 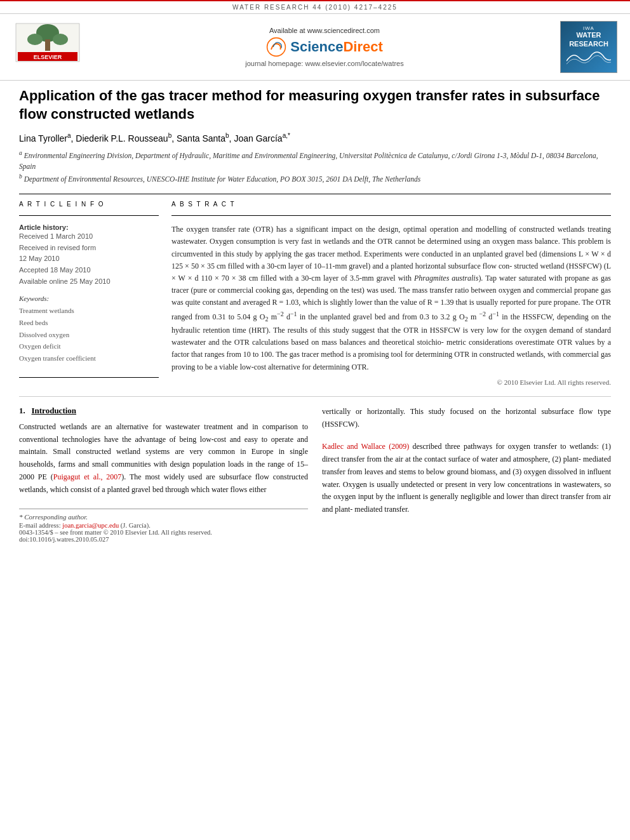 What do you see at coordinates (164, 526) in the screenshot?
I see `email-line: E-mail address: joan.garcia@upc.edu (J. …` at bounding box center [164, 526].